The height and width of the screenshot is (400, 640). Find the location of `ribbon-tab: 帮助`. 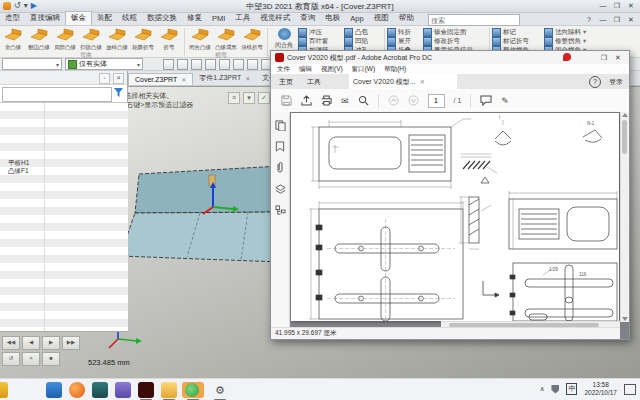

ribbon-tab: 帮助 is located at coordinates (406, 18).